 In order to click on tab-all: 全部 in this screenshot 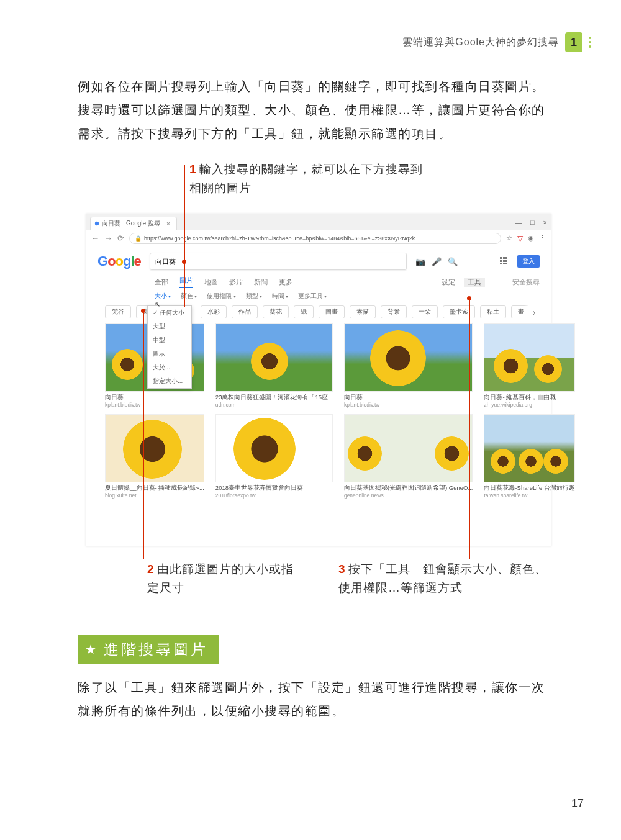, I will do `click(161, 282)`.